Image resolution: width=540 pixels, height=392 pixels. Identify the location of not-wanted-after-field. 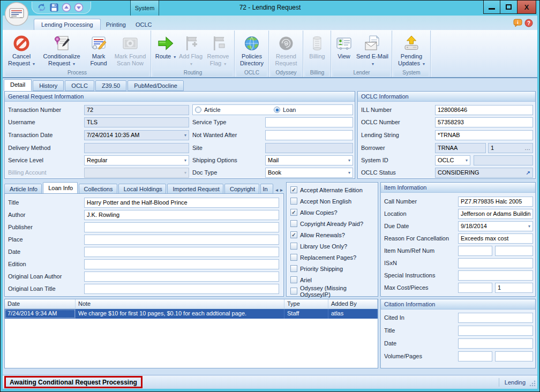
(309, 135).